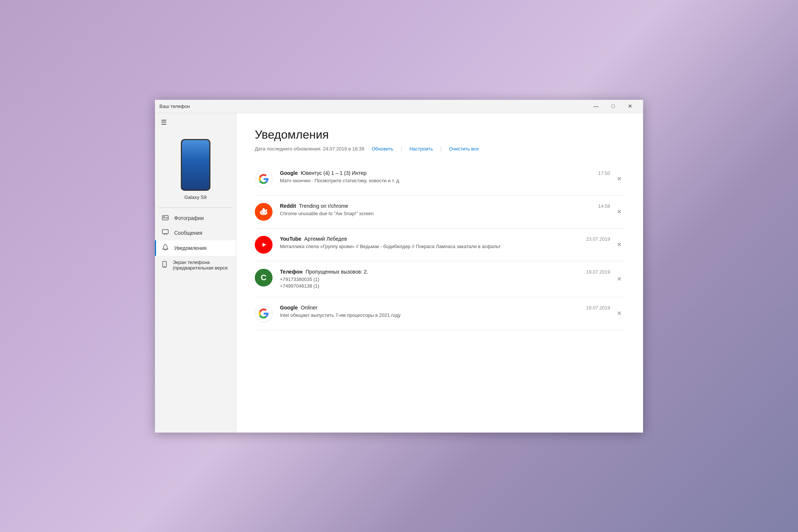 Image resolution: width=798 pixels, height=532 pixels. I want to click on screen-icon, so click(165, 265).